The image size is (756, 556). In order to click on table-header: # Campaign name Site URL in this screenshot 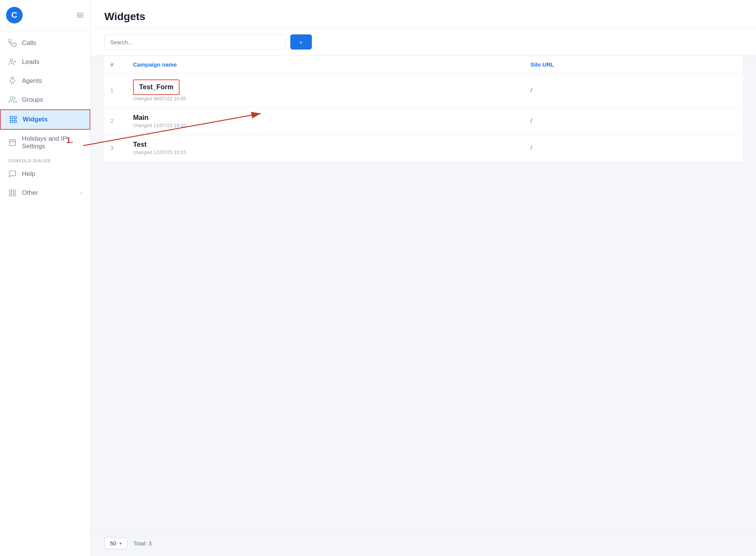, I will do `click(423, 65)`.